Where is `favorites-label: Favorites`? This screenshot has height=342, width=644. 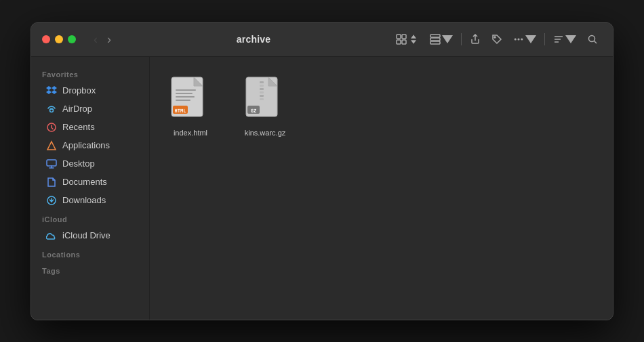 favorites-label: Favorites is located at coordinates (90, 73).